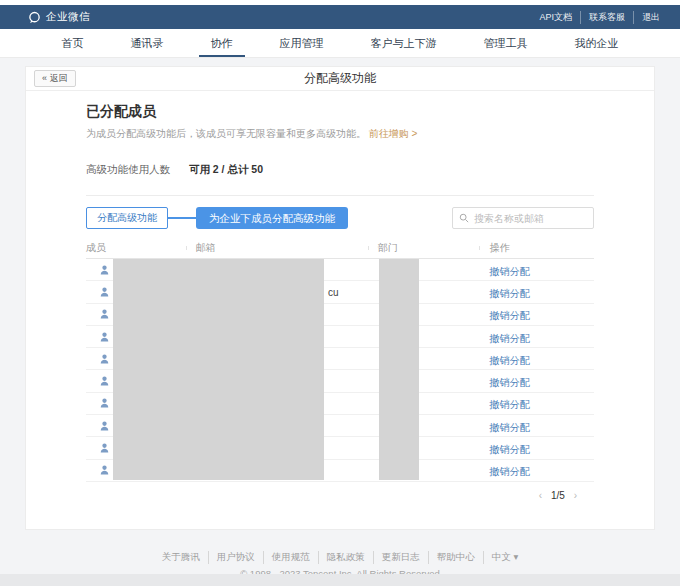 The height and width of the screenshot is (586, 680). I want to click on nav-item-my-company: 我的企业, so click(597, 43).